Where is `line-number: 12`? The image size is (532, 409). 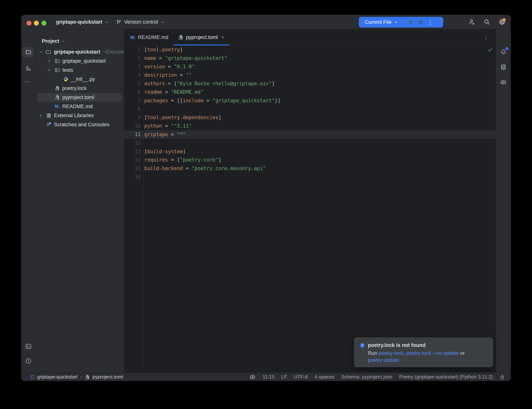
line-number: 12 is located at coordinates (134, 143).